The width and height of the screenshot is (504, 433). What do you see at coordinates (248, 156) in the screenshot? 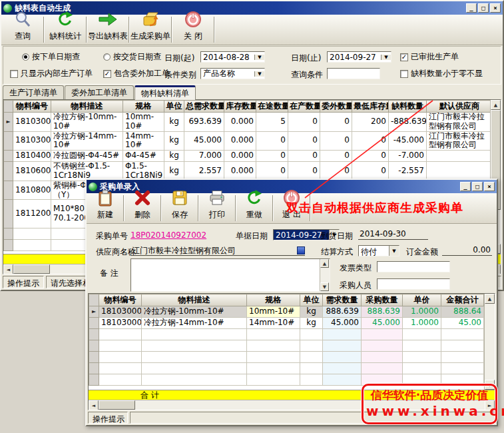
I see `table-row: 1810400017冷拉圆钢-Φ4-45#Φ4-45#kg7.0000.0000…` at bounding box center [248, 156].